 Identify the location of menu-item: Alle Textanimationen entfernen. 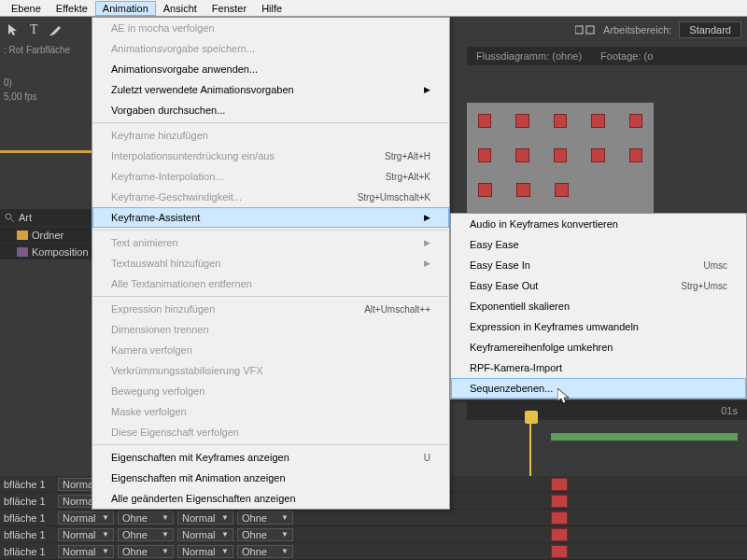
(271, 284).